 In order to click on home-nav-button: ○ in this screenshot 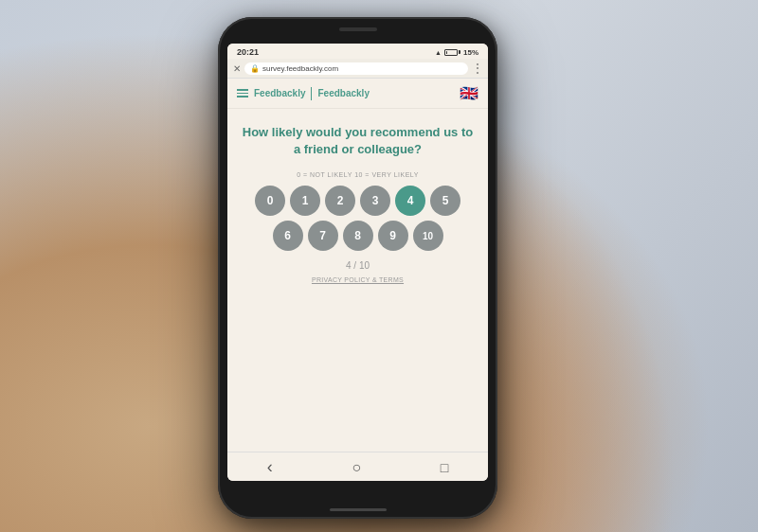, I will do `click(356, 468)`.